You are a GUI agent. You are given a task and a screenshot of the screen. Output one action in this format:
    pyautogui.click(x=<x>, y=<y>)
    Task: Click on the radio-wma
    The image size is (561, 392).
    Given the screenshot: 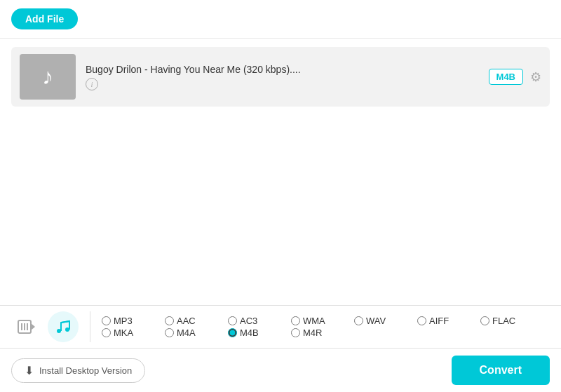 What is the action you would take?
    pyautogui.click(x=296, y=321)
    